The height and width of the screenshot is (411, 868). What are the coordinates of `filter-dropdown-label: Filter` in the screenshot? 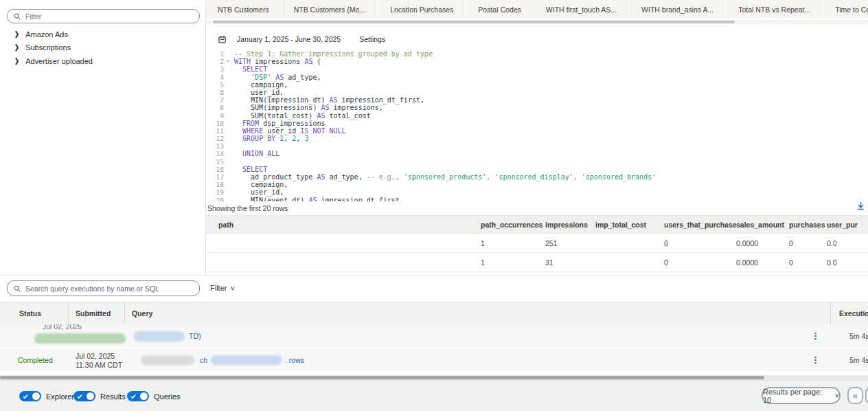 It's located at (218, 288).